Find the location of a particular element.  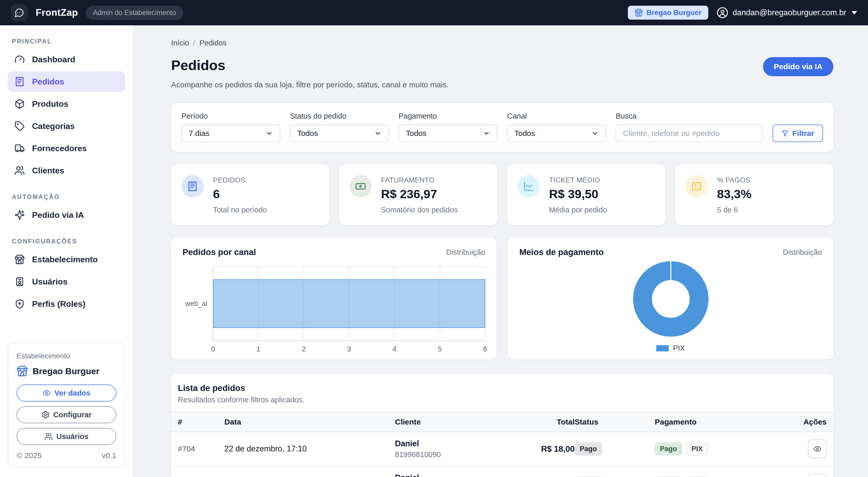

orders-by-channel-chart: Pedidos por canal Distribuição web_ai 01… is located at coordinates (334, 298).